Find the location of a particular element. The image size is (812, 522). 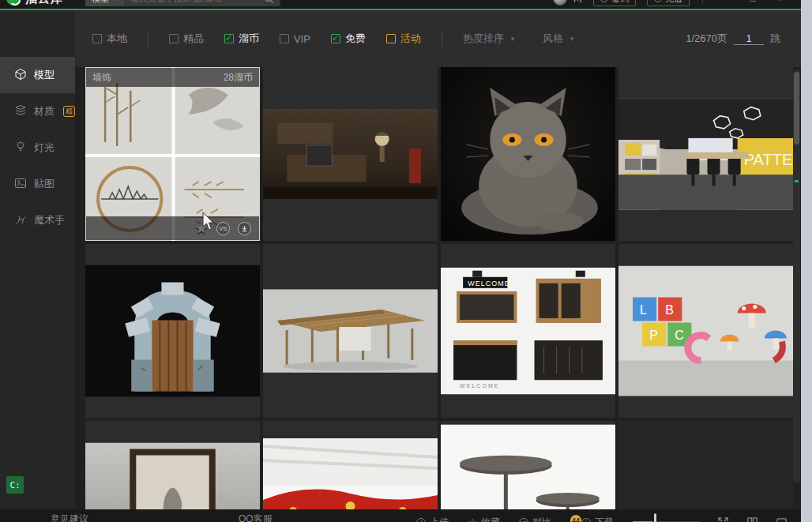

statusbar-collect-button: ☆收藏 is located at coordinates (483, 519).